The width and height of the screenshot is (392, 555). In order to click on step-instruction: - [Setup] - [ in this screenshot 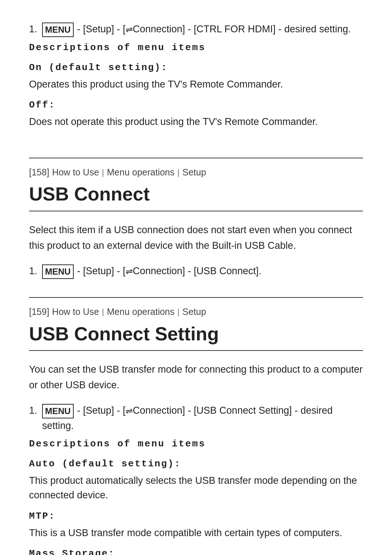, I will do `click(101, 29)`.